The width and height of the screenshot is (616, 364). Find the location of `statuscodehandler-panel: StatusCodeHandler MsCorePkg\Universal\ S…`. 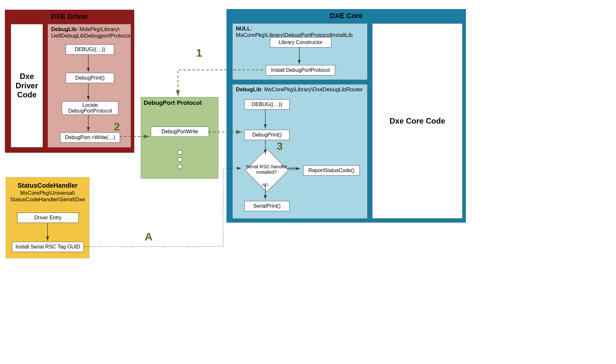

statuscodehandler-panel: StatusCodeHandler MsCorePkg\Universal\ S… is located at coordinates (48, 218).